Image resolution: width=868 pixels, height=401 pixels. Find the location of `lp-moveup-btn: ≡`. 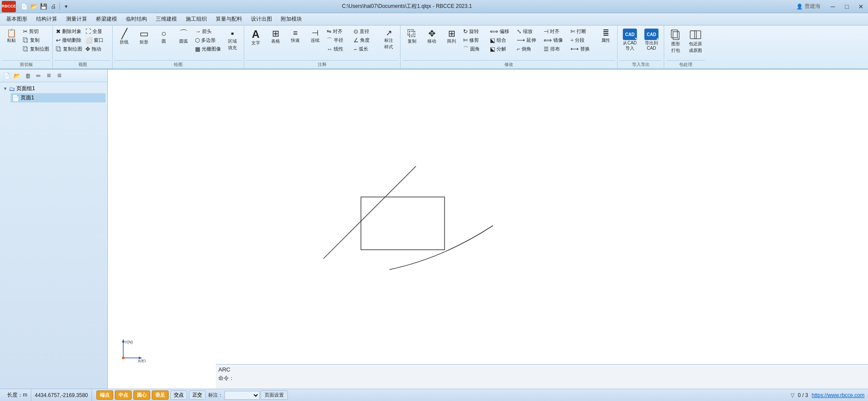

lp-moveup-btn: ≡ is located at coordinates (49, 76).